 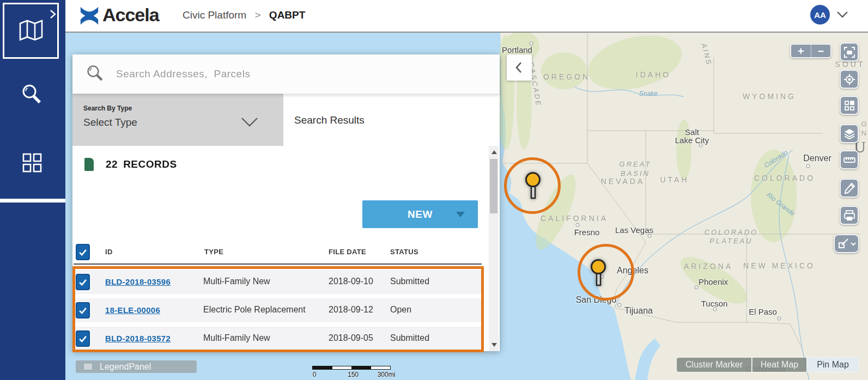 I want to click on map-icon, so click(x=31, y=31).